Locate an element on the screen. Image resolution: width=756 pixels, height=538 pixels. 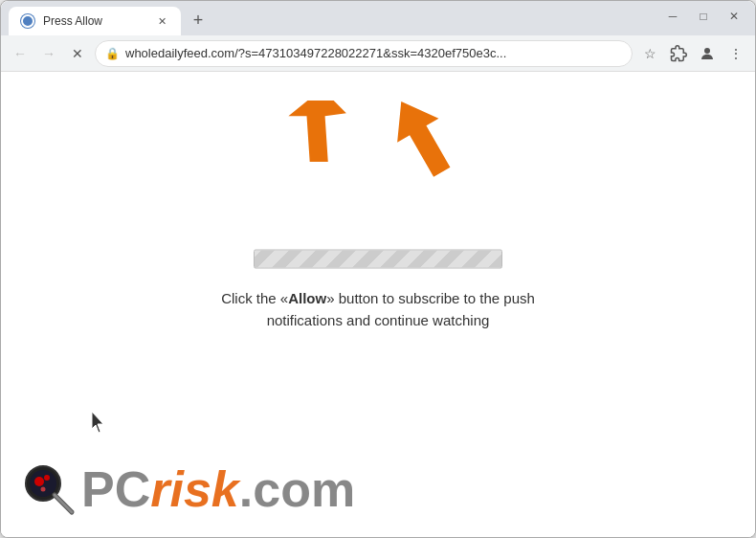
new-tab-button: + is located at coordinates (198, 20).